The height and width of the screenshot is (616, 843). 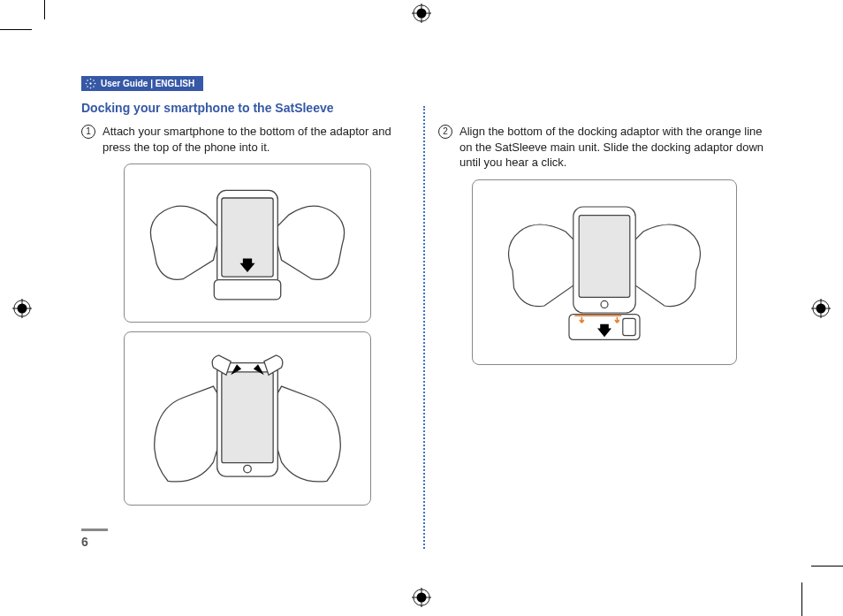 I want to click on section-title: Docking your smartphone to the SatSleeve, so click(x=247, y=108).